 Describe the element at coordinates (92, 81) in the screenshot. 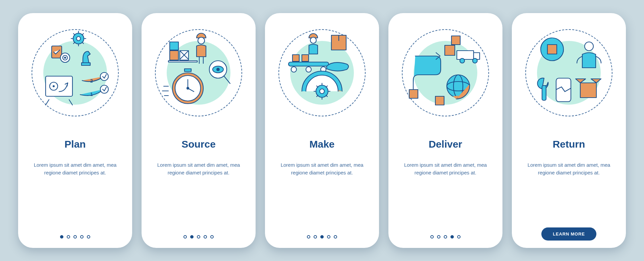

I see `svg-text: 2` at that location.